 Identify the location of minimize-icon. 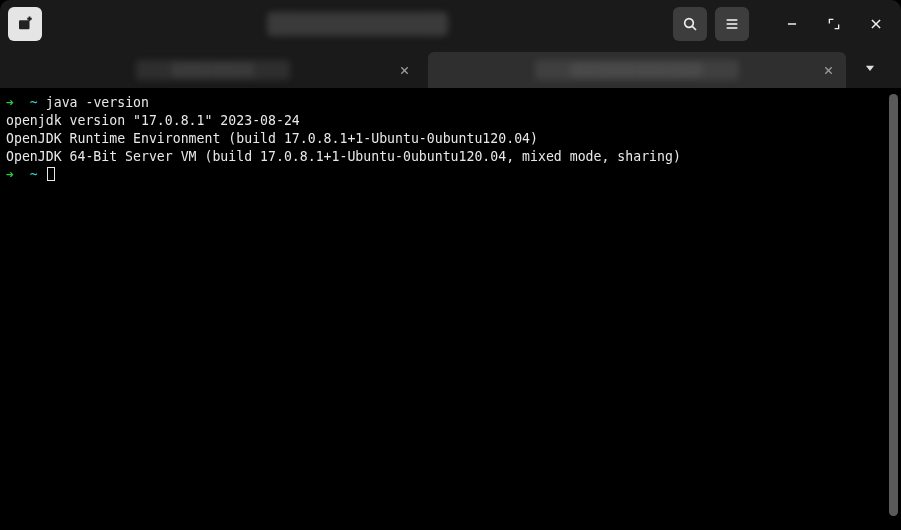
(792, 24).